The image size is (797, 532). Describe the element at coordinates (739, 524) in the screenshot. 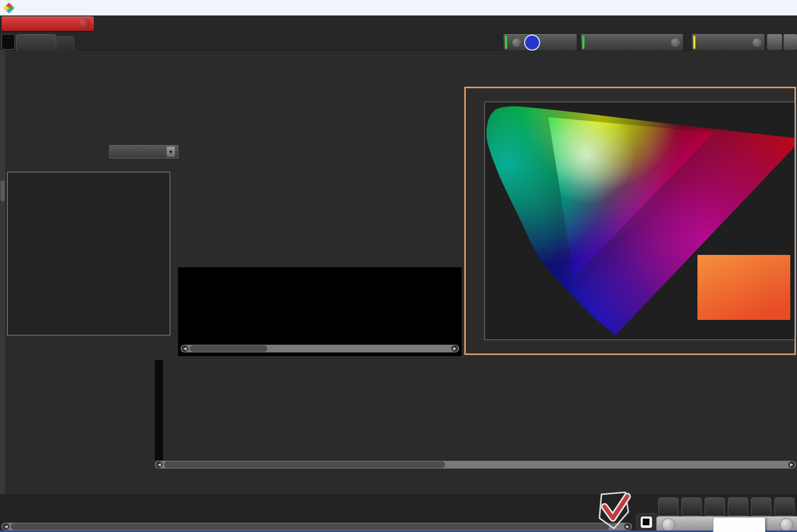

I see `read-series-tooltip` at that location.